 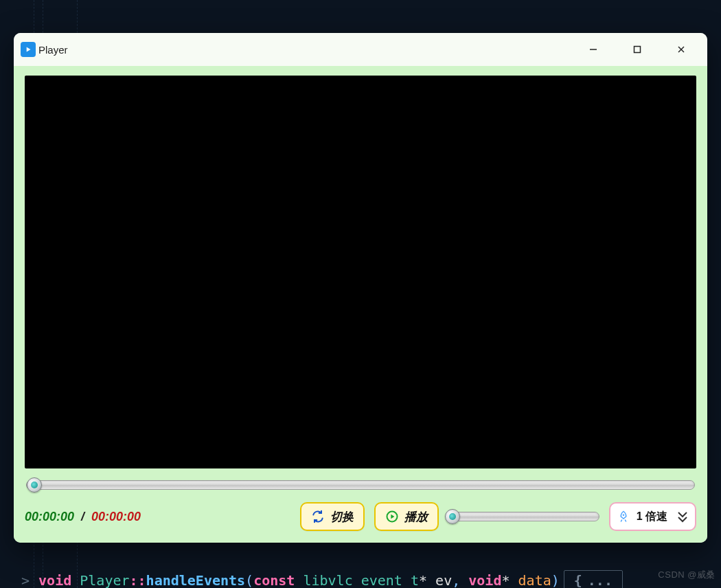 What do you see at coordinates (116, 517) in the screenshot?
I see `time-total: 00:00:00` at bounding box center [116, 517].